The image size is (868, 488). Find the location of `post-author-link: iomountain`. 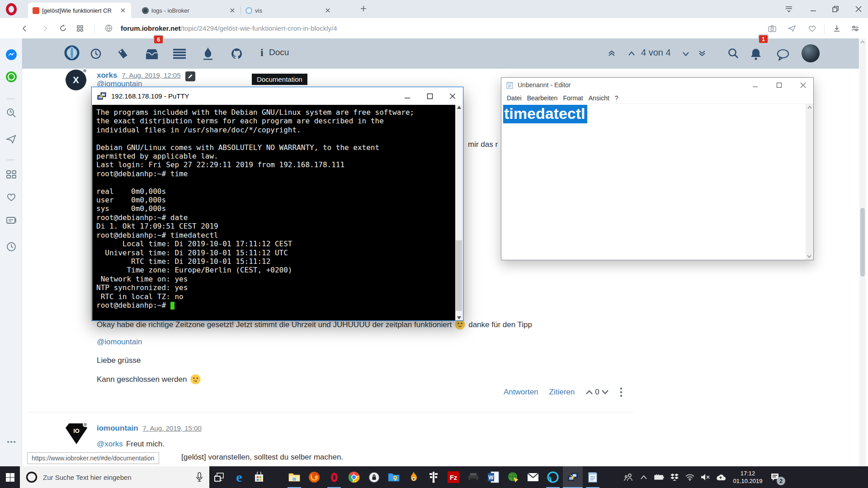

post-author-link: iomountain is located at coordinates (118, 428).